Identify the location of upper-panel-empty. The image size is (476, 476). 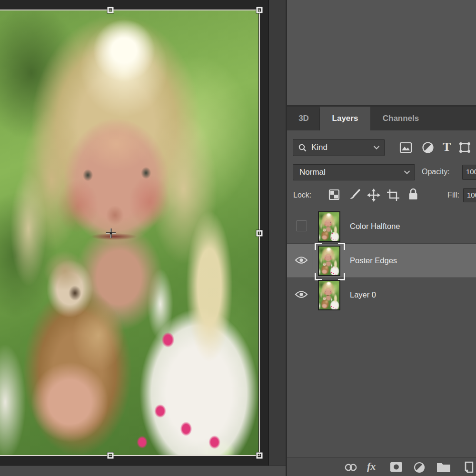
(382, 52).